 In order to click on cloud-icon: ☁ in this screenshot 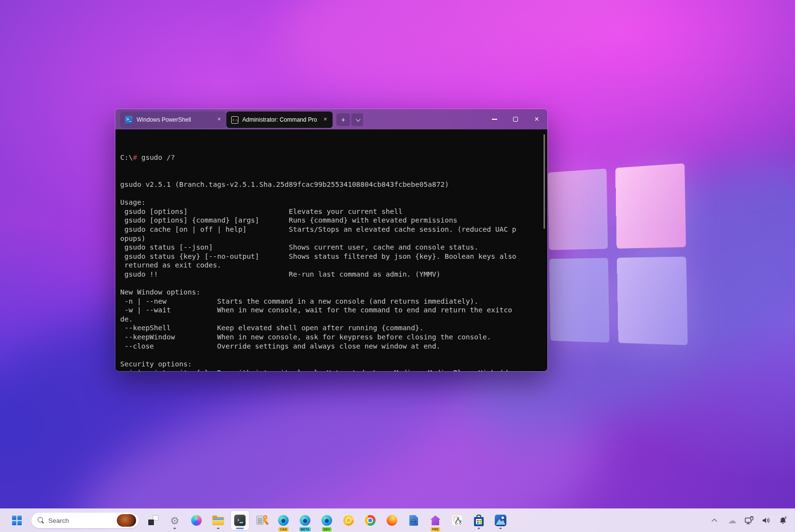, I will do `click(733, 520)`.